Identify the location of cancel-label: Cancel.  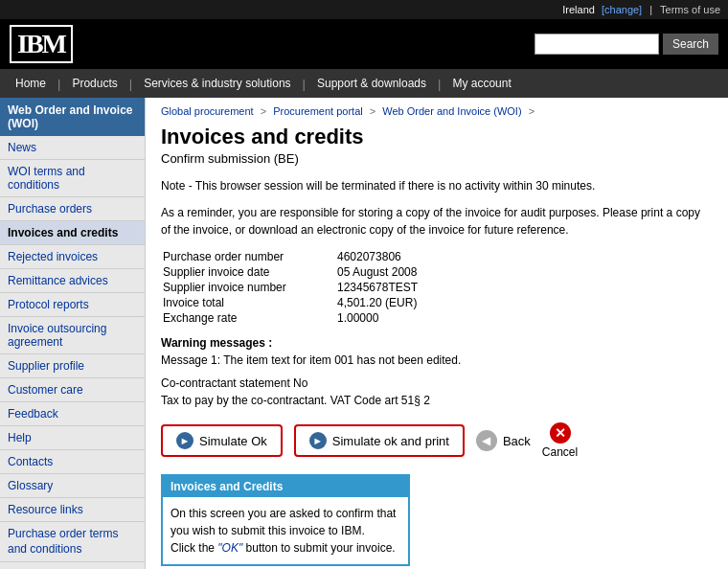
(559, 452).